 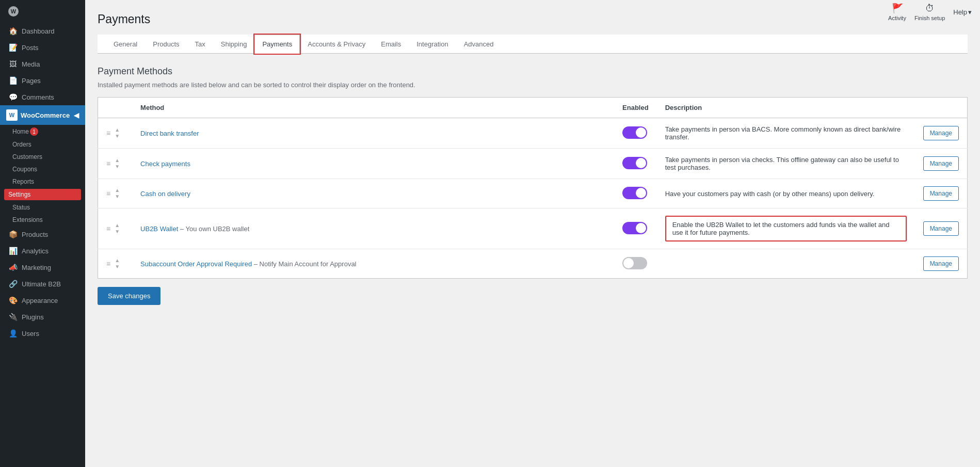 What do you see at coordinates (13, 267) in the screenshot?
I see `marketing-icon: 📣` at bounding box center [13, 267].